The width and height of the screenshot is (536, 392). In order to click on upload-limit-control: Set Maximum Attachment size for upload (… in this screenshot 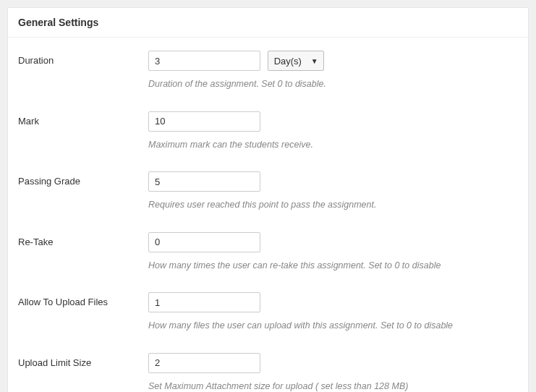, I will do `click(333, 373)`.